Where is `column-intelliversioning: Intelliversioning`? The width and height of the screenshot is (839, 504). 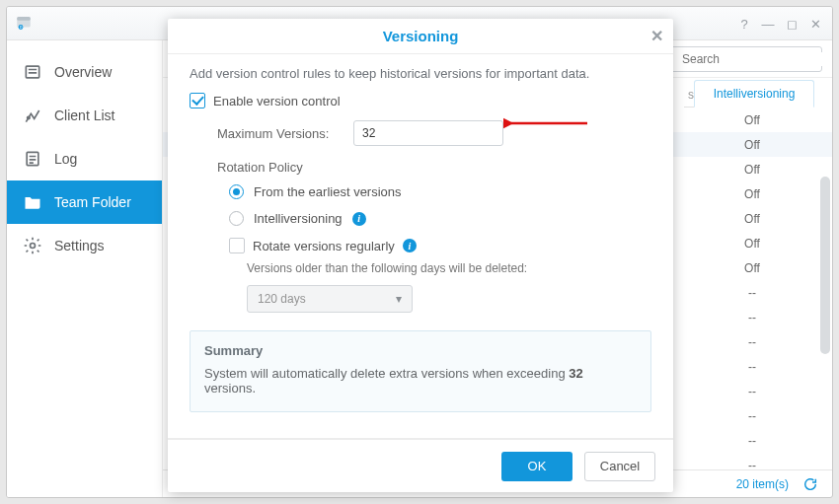 column-intelliversioning: Intelliversioning is located at coordinates (754, 94).